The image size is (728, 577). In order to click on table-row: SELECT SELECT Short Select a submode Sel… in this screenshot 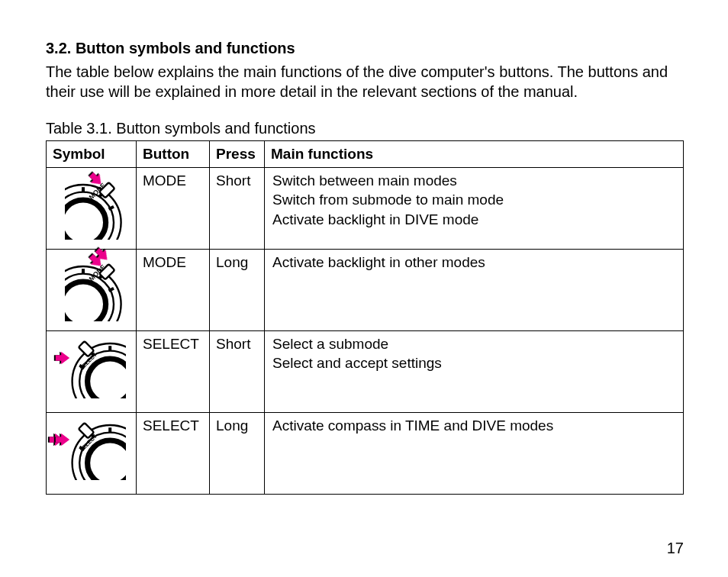, I will do `click(365, 371)`.